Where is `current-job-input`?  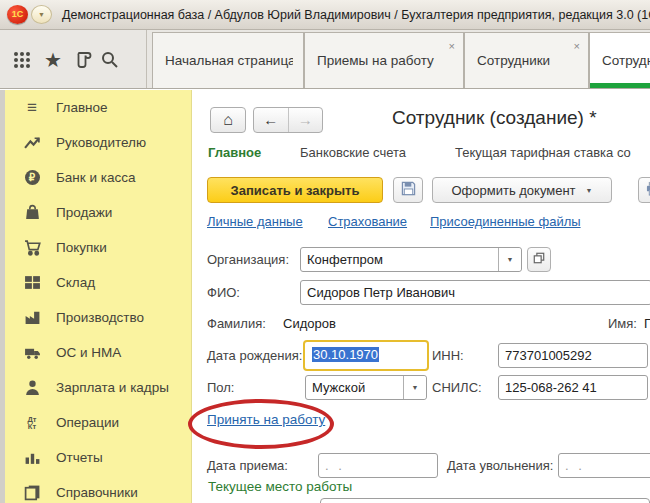 current-job-input is located at coordinates (485, 500).